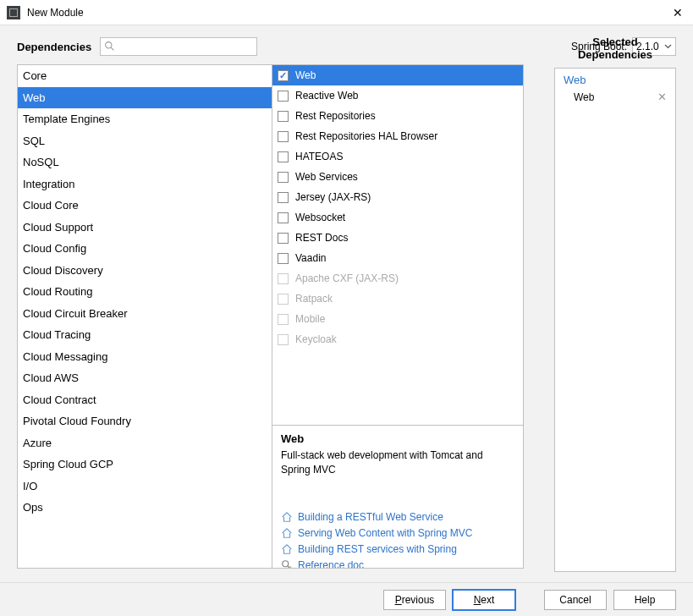  What do you see at coordinates (615, 96) in the screenshot?
I see `selected-item: Web✕` at bounding box center [615, 96].